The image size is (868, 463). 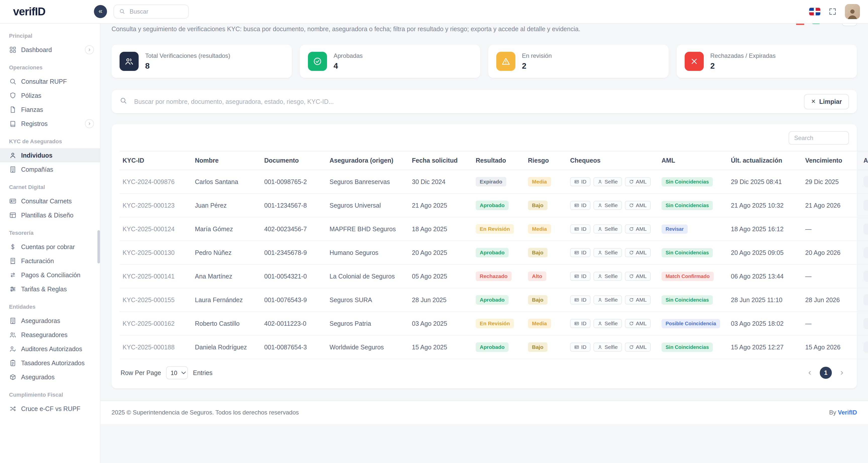 I want to click on stat-value: 4, so click(x=348, y=66).